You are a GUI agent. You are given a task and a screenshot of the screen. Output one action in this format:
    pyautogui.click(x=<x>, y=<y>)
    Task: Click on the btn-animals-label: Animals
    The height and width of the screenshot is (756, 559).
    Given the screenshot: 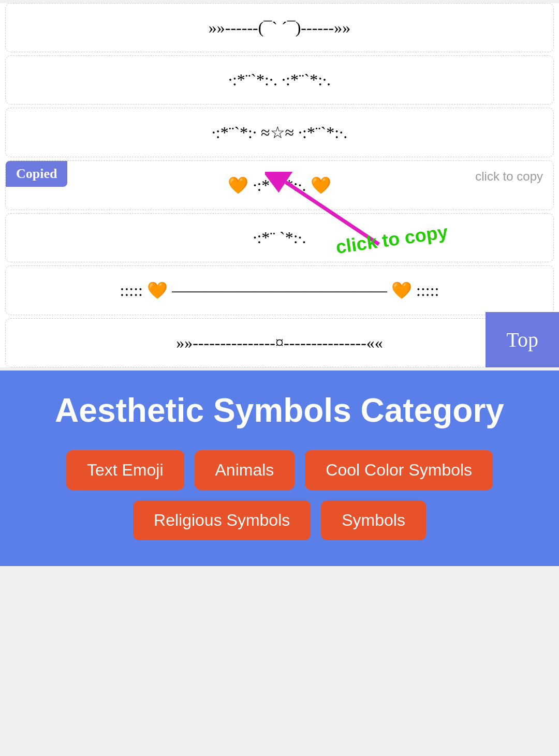 What is the action you would take?
    pyautogui.click(x=245, y=470)
    